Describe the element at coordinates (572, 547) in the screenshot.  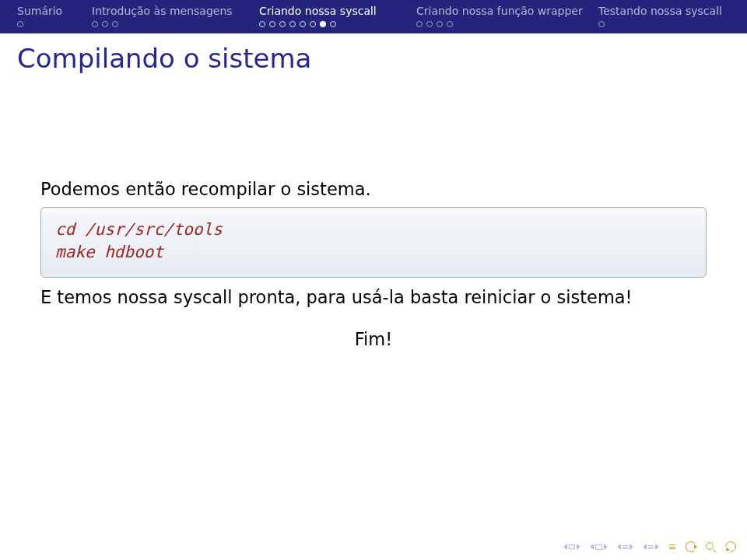
I see `slide-icon` at that location.